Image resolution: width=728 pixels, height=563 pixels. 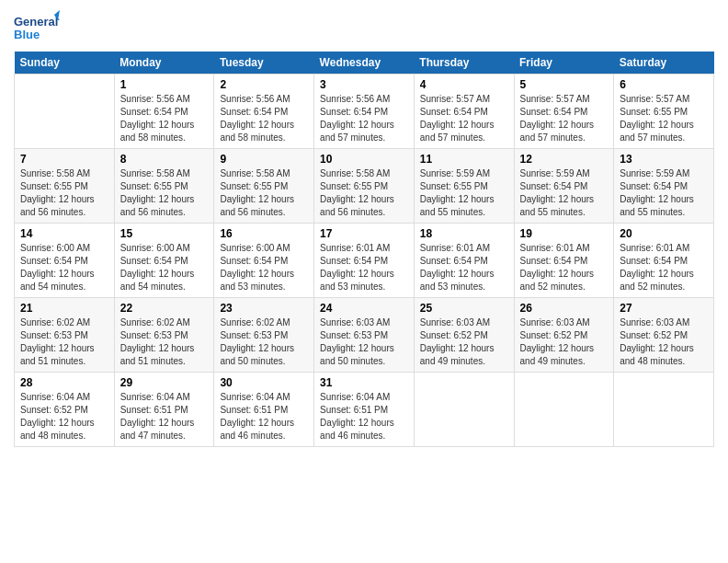 What do you see at coordinates (165, 85) in the screenshot?
I see `day-number: 1` at bounding box center [165, 85].